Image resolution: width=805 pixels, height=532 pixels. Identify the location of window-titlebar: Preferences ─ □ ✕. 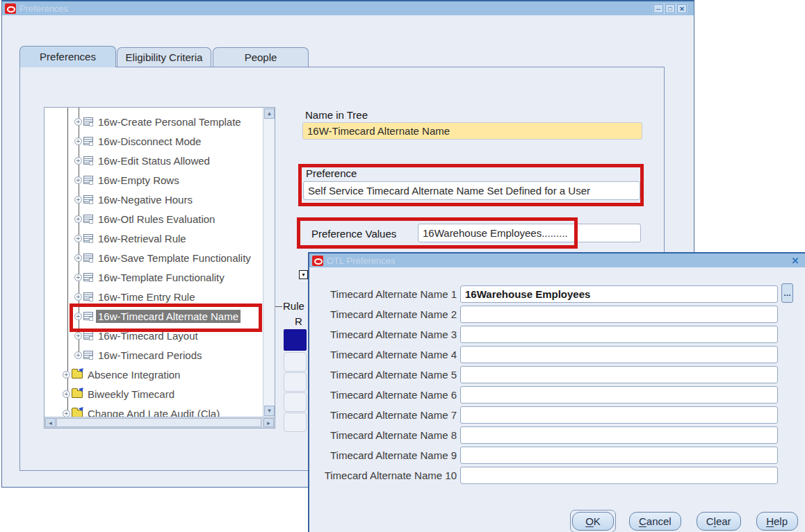
(348, 8).